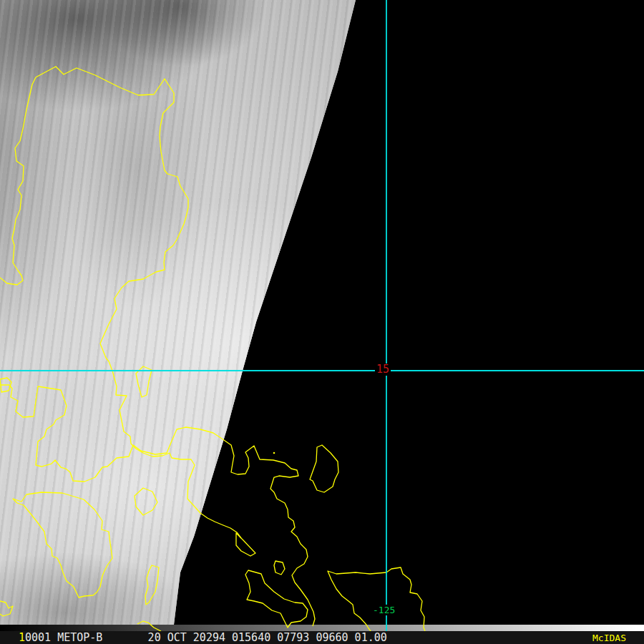 The height and width of the screenshot is (644, 644). Describe the element at coordinates (149, 626) in the screenshot. I see `coastline-south-coast-crossing` at that location.